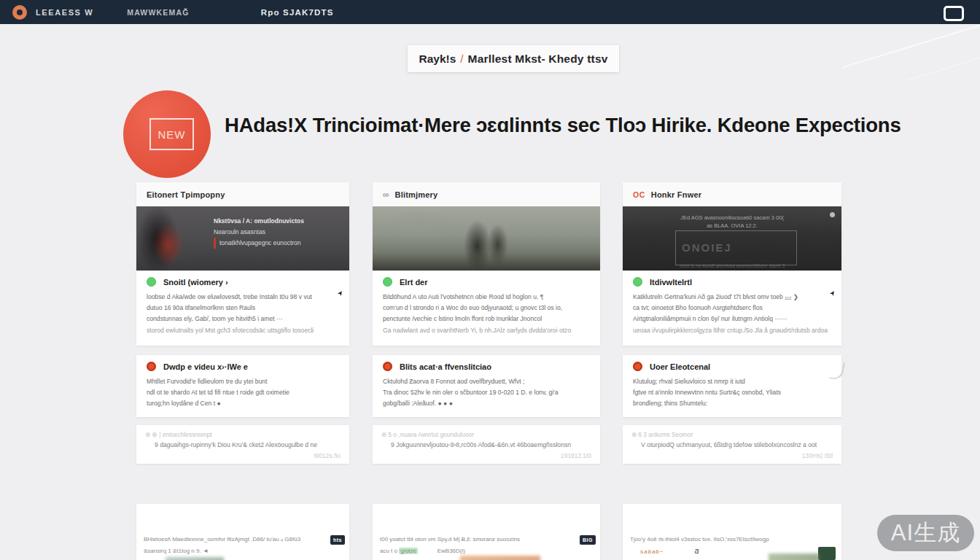 The image size is (980, 560). I want to click on section-text: Katklutreln Gertna'kuni Aõ ga 2iuod' t7t…, so click(732, 298).